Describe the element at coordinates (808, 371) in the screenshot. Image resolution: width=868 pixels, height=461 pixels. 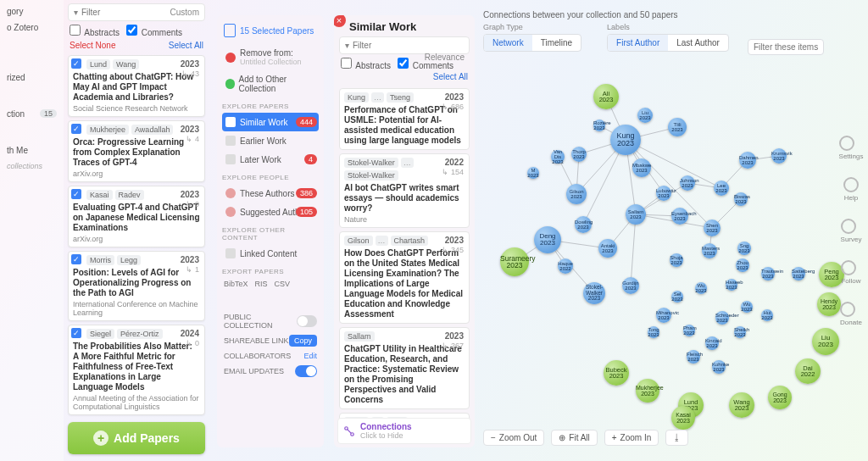
I see `graph-node: Dai2022` at that location.